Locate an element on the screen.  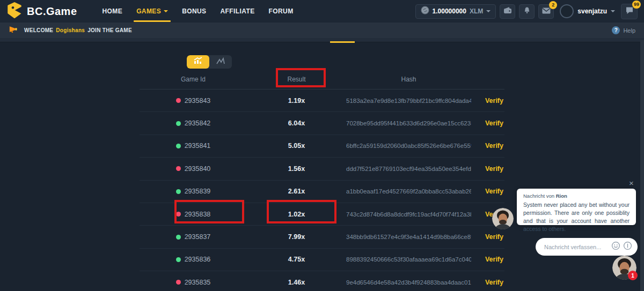
announcement-bar: WELCOME Dogishans JOIN THE GAME ? Help is located at coordinates (322, 30).